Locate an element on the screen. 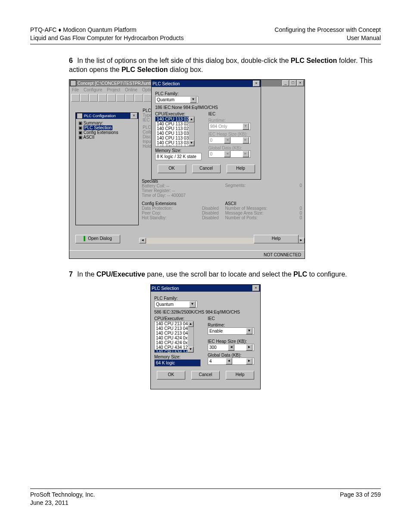 Image resolution: width=411 pixels, height=532 pixels. footer-page: Page 33 of 259 is located at coordinates (360, 499).